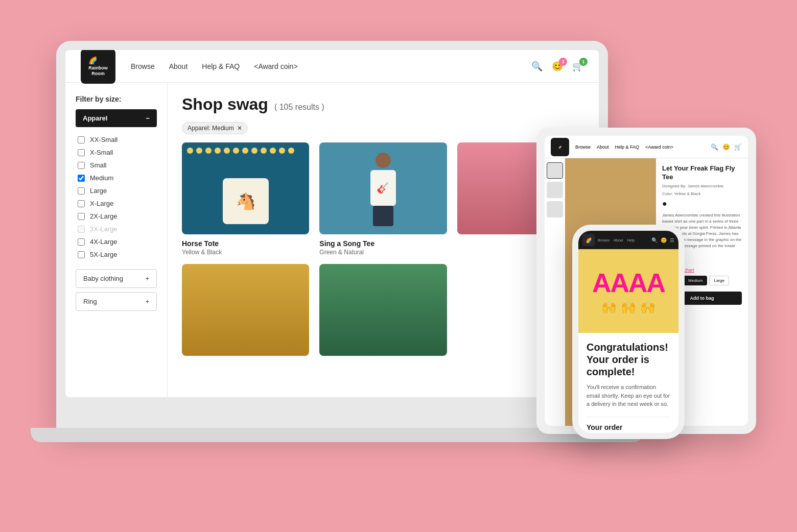  I want to click on results-count: ( 105 results ), so click(299, 107).